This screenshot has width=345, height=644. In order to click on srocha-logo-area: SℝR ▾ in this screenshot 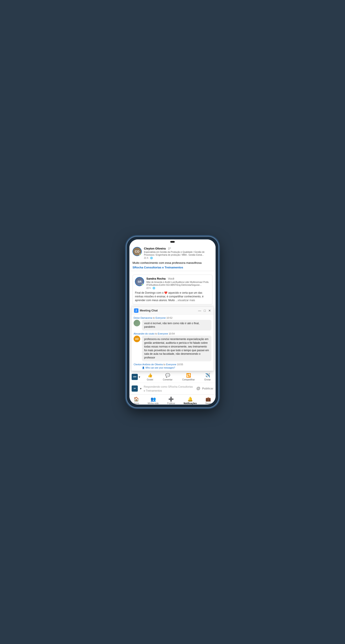, I will do `click(136, 377)`.